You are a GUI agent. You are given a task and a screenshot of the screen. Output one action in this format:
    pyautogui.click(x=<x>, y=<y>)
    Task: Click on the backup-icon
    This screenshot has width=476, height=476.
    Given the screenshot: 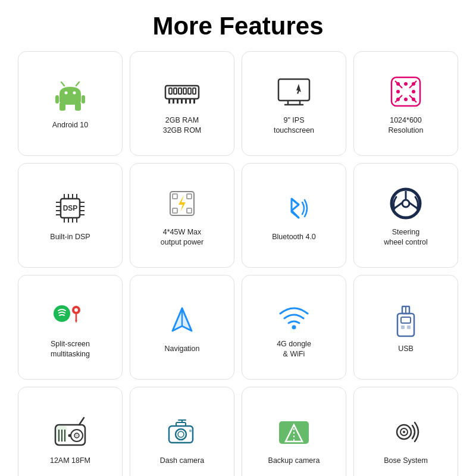 What is the action you would take?
    pyautogui.click(x=294, y=432)
    